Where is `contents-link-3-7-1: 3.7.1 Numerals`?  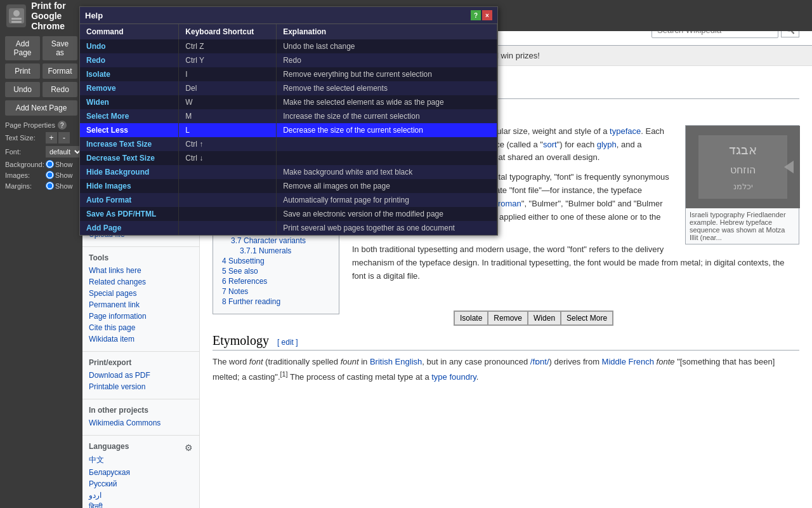 contents-link-3-7-1: 3.7.1 Numerals is located at coordinates (265, 251).